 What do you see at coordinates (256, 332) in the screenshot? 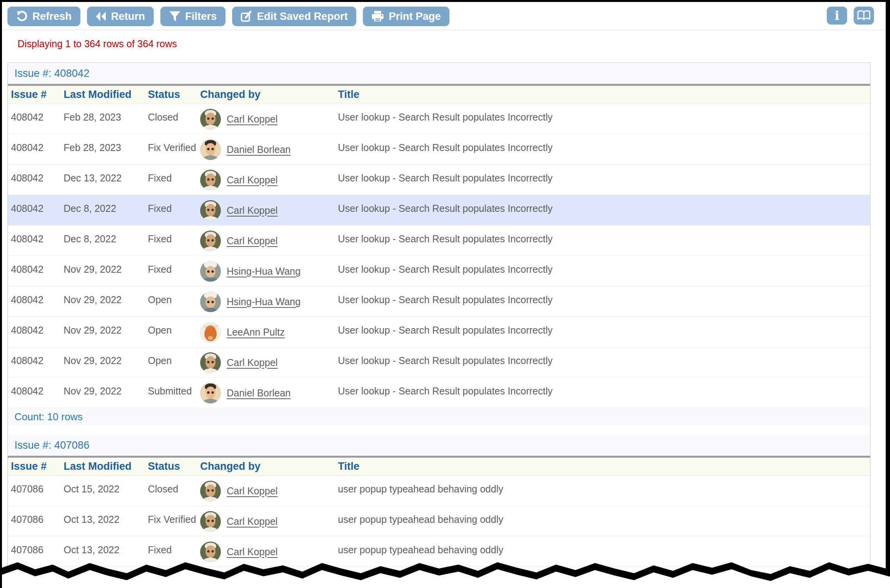
I see `user-link: LeeAnn Pultz` at bounding box center [256, 332].